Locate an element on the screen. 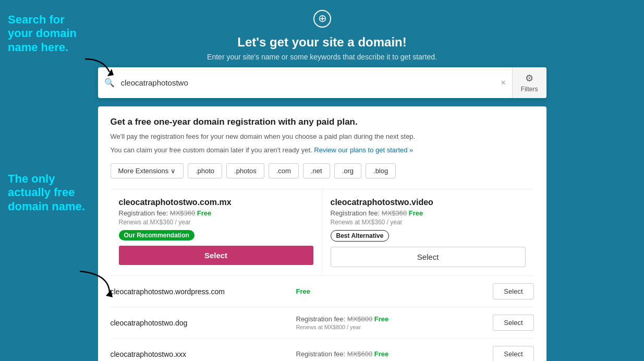 The height and width of the screenshot is (361, 644). original-price-xxx: MX$600 is located at coordinates (360, 354).